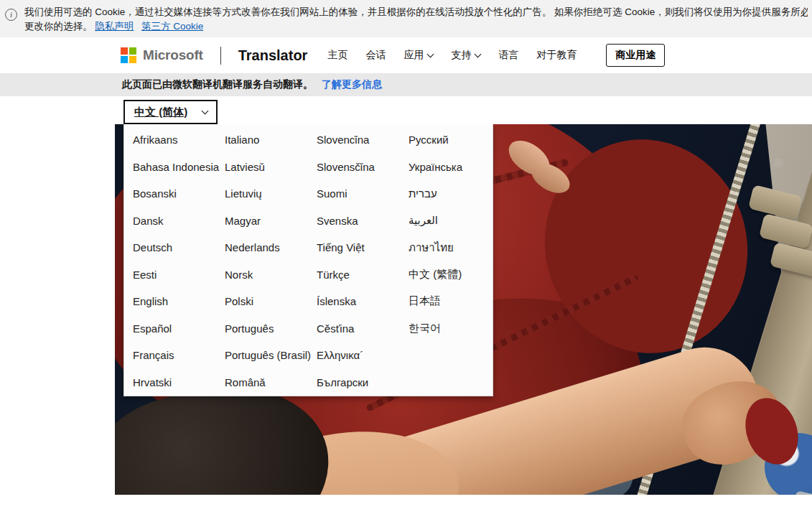 Image resolution: width=812 pixels, height=517 pixels. I want to click on language-option: Magyar, so click(262, 221).